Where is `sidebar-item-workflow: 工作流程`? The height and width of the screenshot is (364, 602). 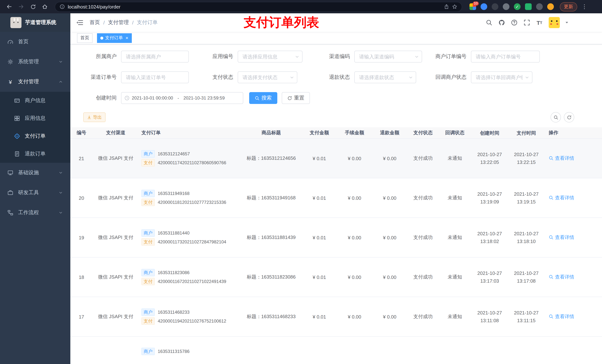 sidebar-item-workflow: 工作流程 is located at coordinates (35, 213).